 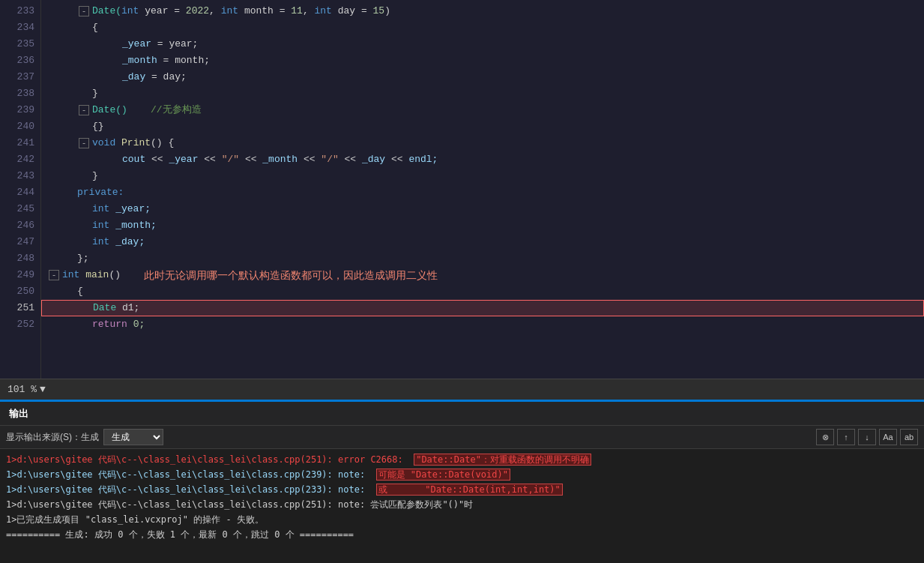 What do you see at coordinates (20, 94) in the screenshot?
I see `line-number-238: 238` at bounding box center [20, 94].